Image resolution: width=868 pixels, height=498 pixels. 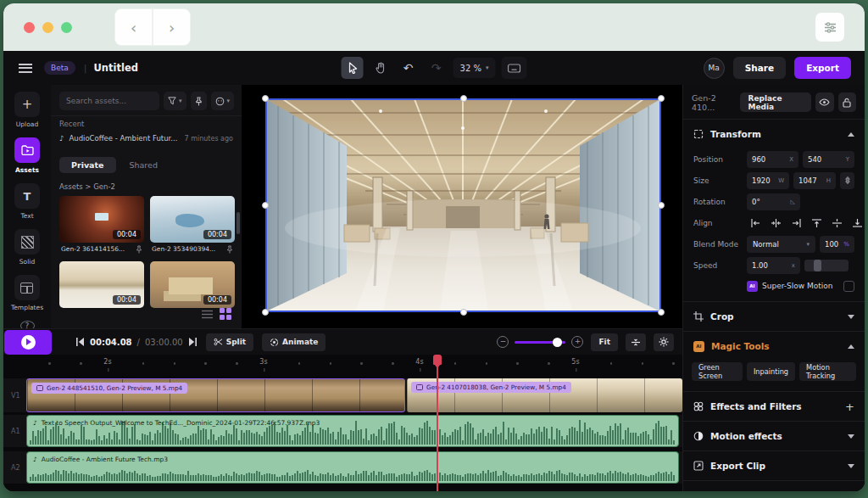 I want to click on skip-end-button, so click(x=193, y=342).